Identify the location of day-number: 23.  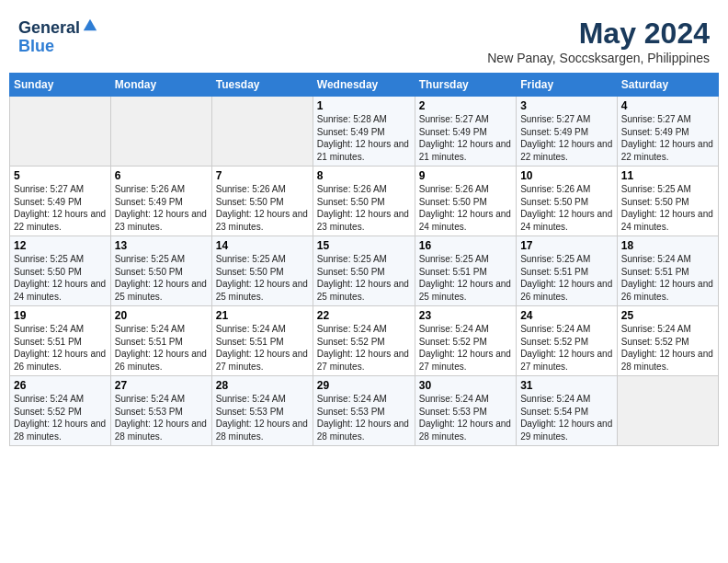
(465, 316).